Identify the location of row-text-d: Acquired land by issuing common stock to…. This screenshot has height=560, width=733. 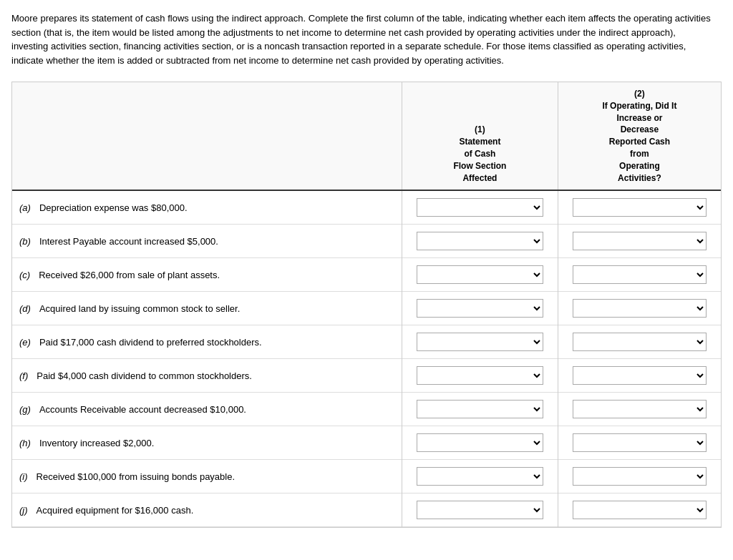
(140, 309).